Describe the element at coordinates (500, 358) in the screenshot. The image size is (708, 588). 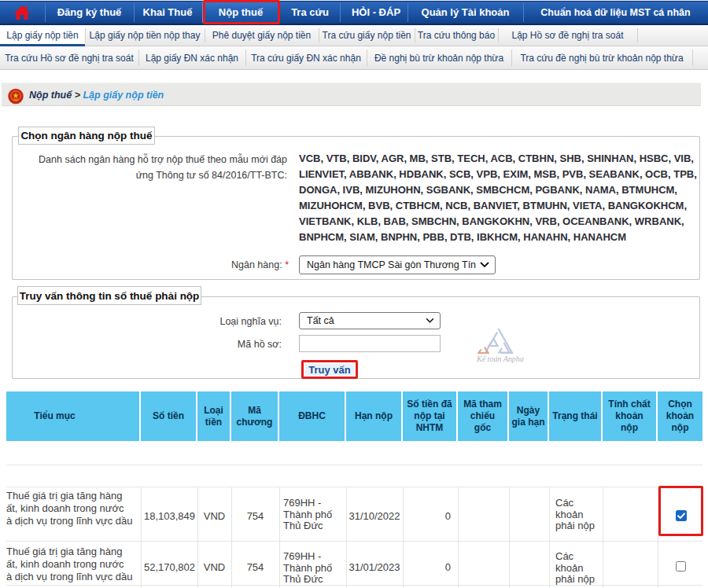
I see `svg-text: Kế toán Anpha` at that location.